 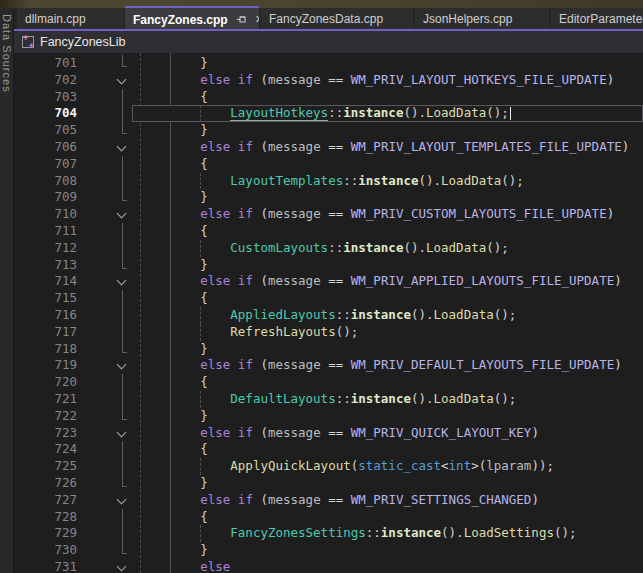 I want to click on line-number: 729, so click(x=46, y=534).